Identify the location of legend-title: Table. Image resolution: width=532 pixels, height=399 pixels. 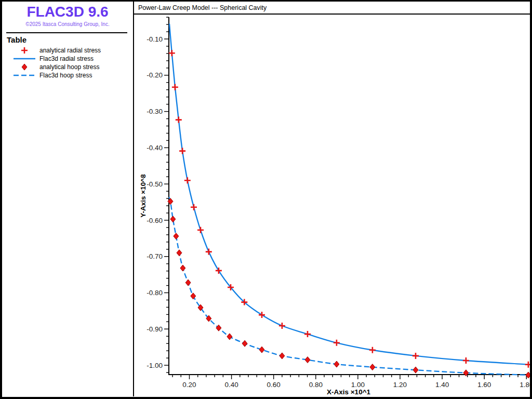
(17, 39).